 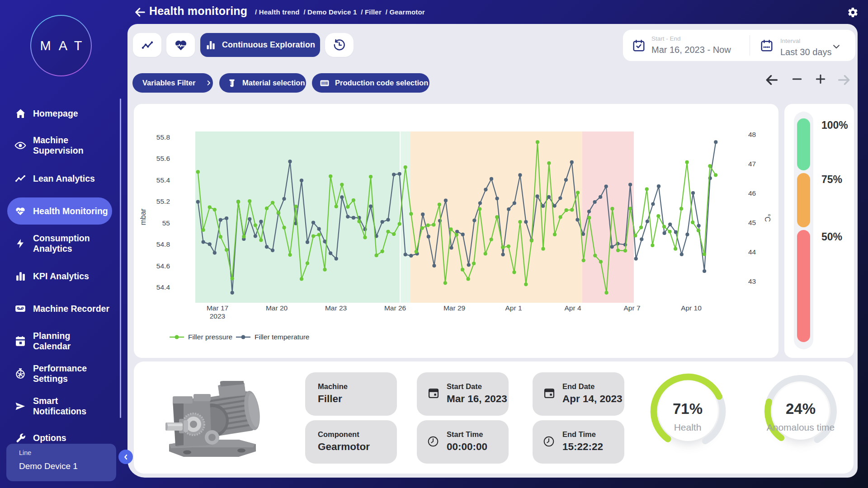 I want to click on svg-text: 44, so click(x=752, y=252).